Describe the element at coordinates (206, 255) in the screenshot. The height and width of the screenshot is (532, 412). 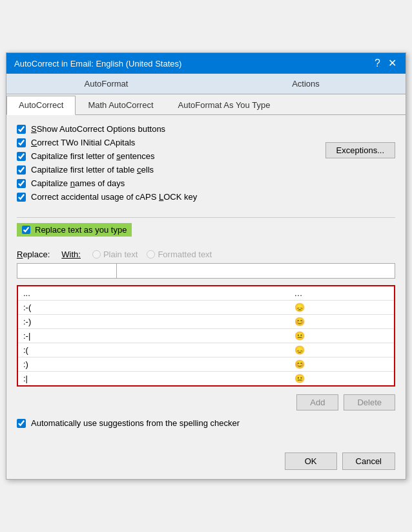
I see `replace-with-row: Replace: With: Plain text Formatted text` at that location.